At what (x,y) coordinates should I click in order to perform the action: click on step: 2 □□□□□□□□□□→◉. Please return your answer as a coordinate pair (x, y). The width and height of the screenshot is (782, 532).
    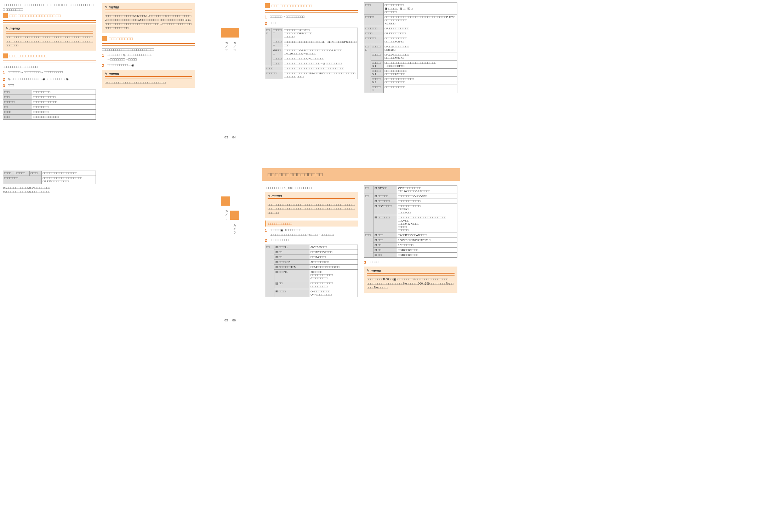
    Looking at the image, I should click on (149, 66).